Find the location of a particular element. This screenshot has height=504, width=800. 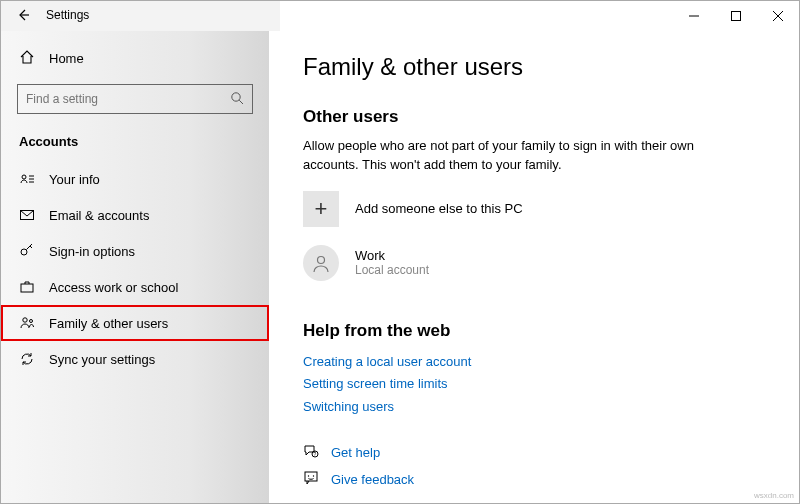

key-icon is located at coordinates (27, 251).